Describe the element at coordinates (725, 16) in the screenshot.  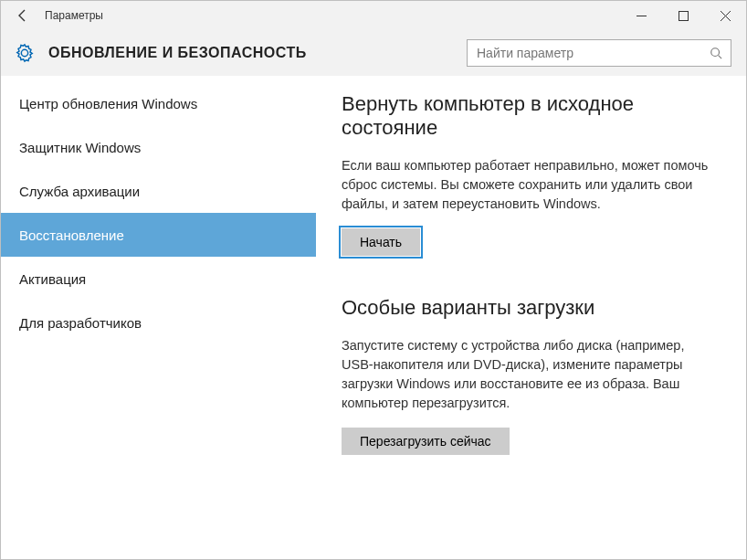
I see `close-button` at that location.